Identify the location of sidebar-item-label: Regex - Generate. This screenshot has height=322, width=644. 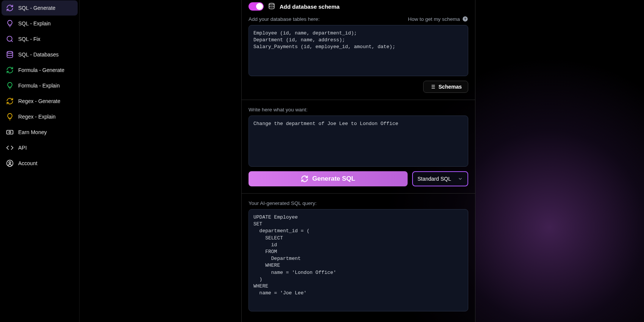
(39, 101).